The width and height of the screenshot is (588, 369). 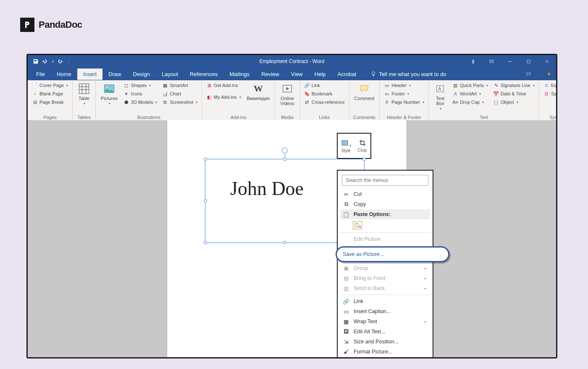 I want to click on addins-icon: ◧, so click(x=209, y=97).